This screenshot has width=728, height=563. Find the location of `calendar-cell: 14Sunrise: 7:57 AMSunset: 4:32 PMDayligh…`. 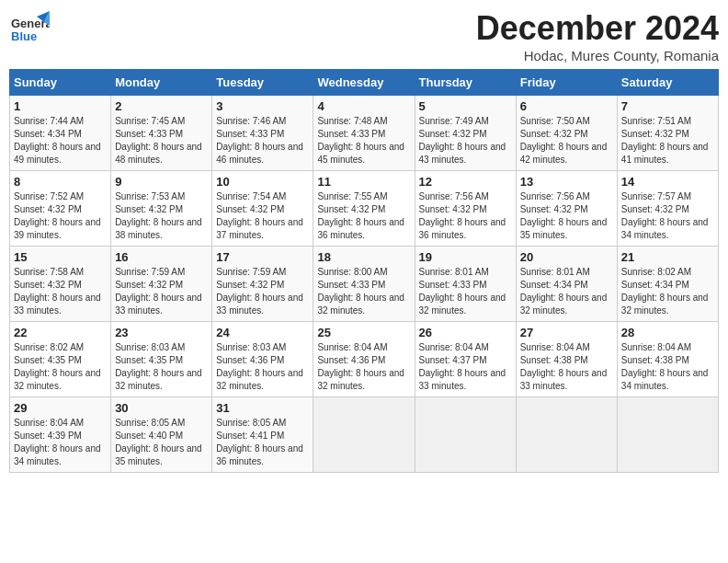

calendar-cell: 14Sunrise: 7:57 AMSunset: 4:32 PMDayligh… is located at coordinates (667, 209).